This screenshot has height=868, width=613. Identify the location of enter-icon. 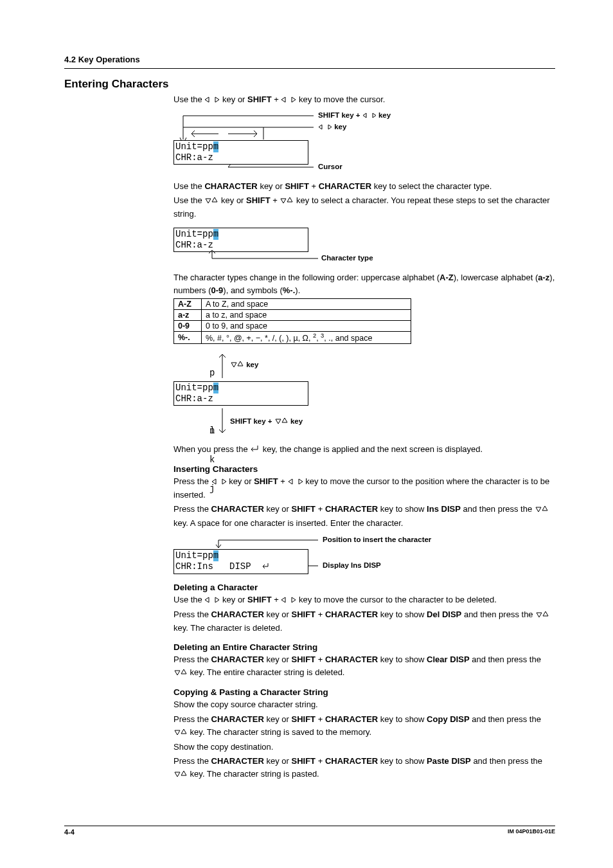
(255, 450).